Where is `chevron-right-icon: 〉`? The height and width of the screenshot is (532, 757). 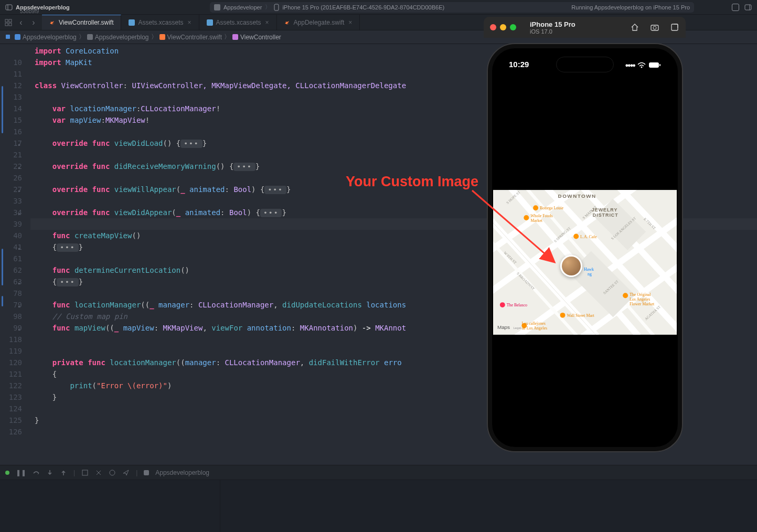 chevron-right-icon: 〉 is located at coordinates (268, 7).